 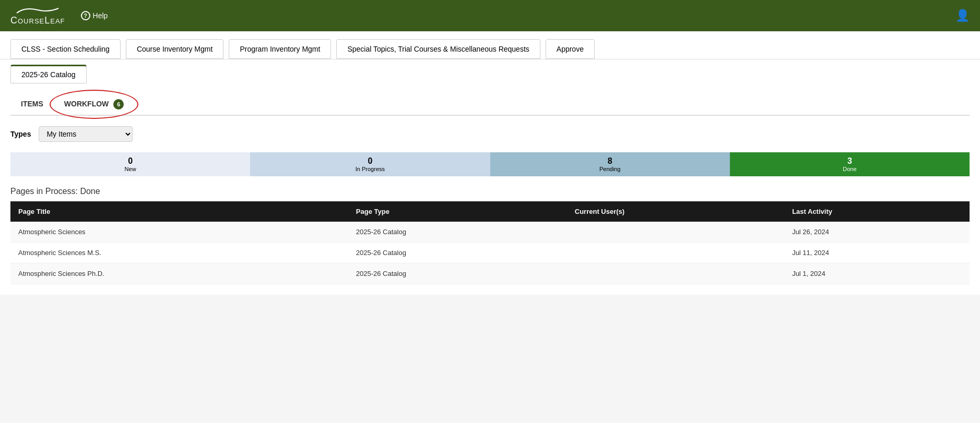 What do you see at coordinates (119, 104) in the screenshot?
I see `workflow-badge: 6` at bounding box center [119, 104].